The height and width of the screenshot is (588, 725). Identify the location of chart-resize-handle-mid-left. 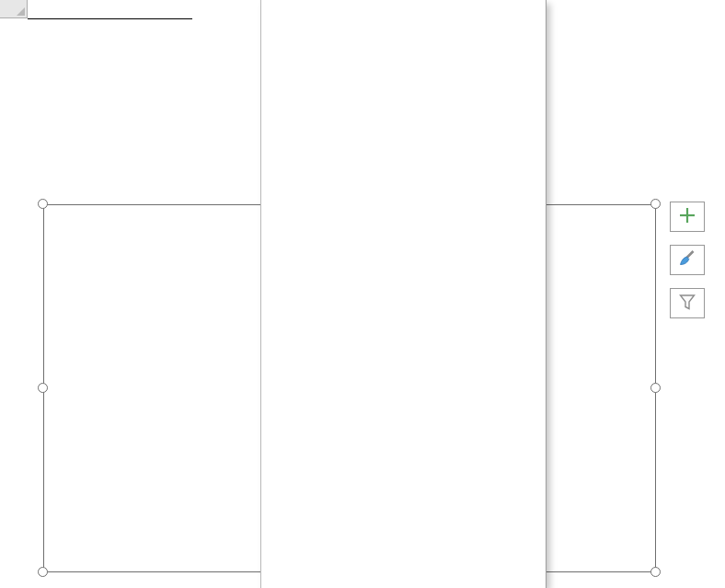
(42, 388).